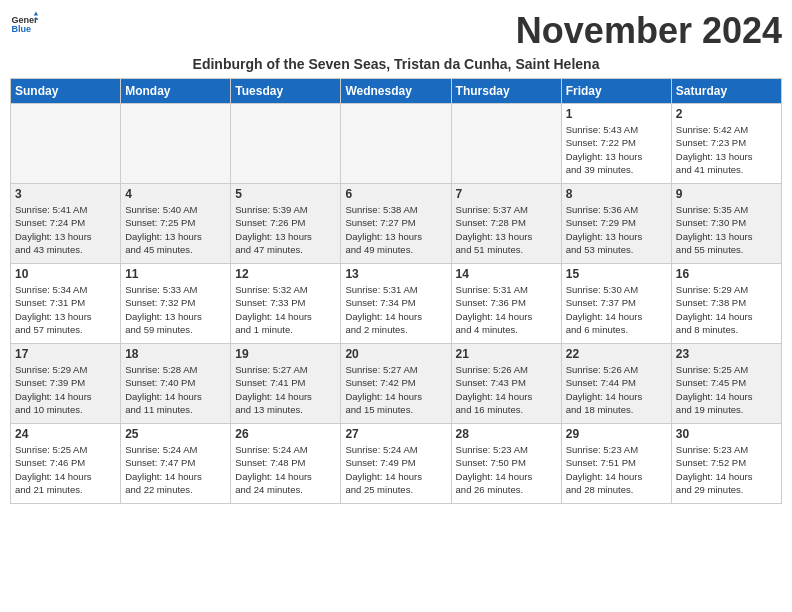  What do you see at coordinates (24, 24) in the screenshot?
I see `logo: General Blue` at bounding box center [24, 24].